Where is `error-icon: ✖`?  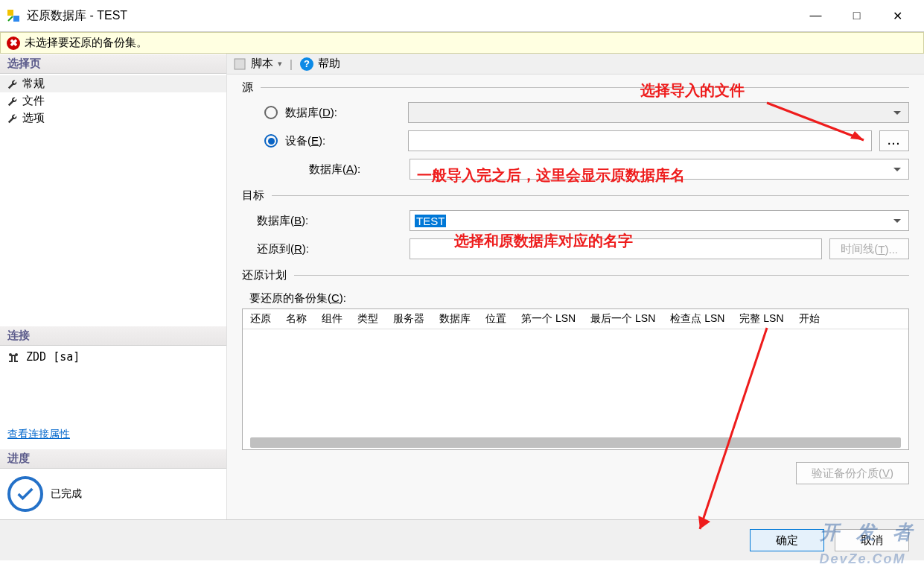 error-icon: ✖ is located at coordinates (13, 43).